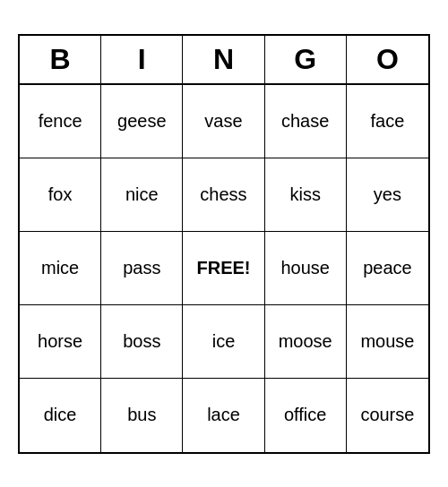 The height and width of the screenshot is (487, 448). Describe the element at coordinates (142, 415) in the screenshot. I see `cell-4-1: bus` at that location.